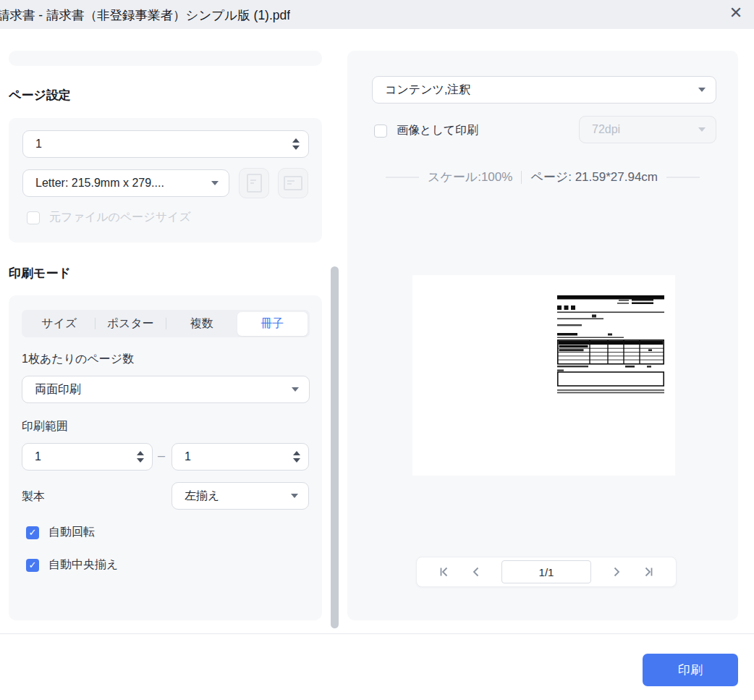  I want to click on print-content-value: コンテンツ,注釈, so click(541, 90).